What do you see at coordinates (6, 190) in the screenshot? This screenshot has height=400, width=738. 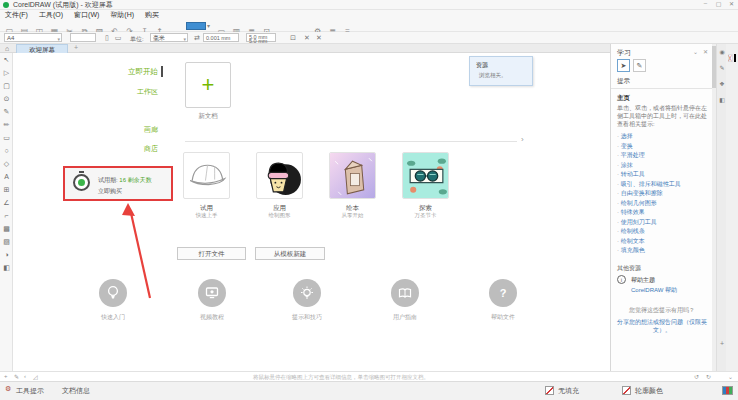 I see `table-tool: ⊞` at bounding box center [6, 190].